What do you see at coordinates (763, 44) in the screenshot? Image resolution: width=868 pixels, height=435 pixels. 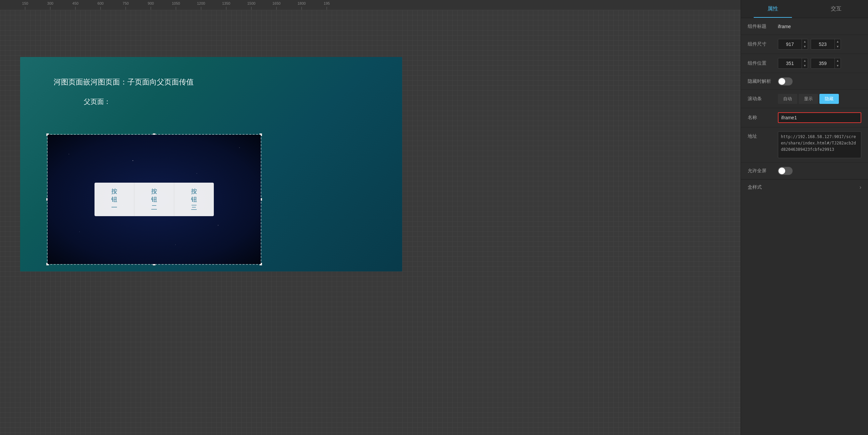 I see `prop-component-size-label: 组件尺寸` at bounding box center [763, 44].